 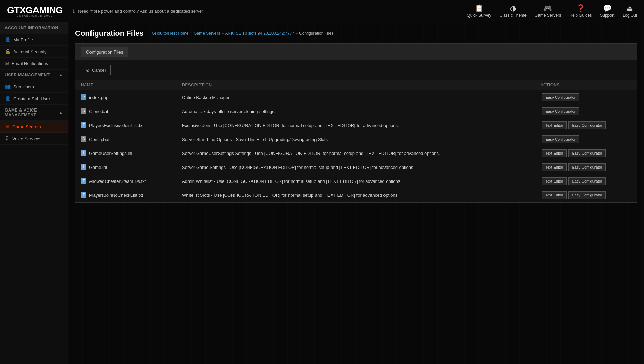 I want to click on top-nav: 📋 Quick Survey ◑ Classic Theme 🎮 Game Se…, so click(x=552, y=11).